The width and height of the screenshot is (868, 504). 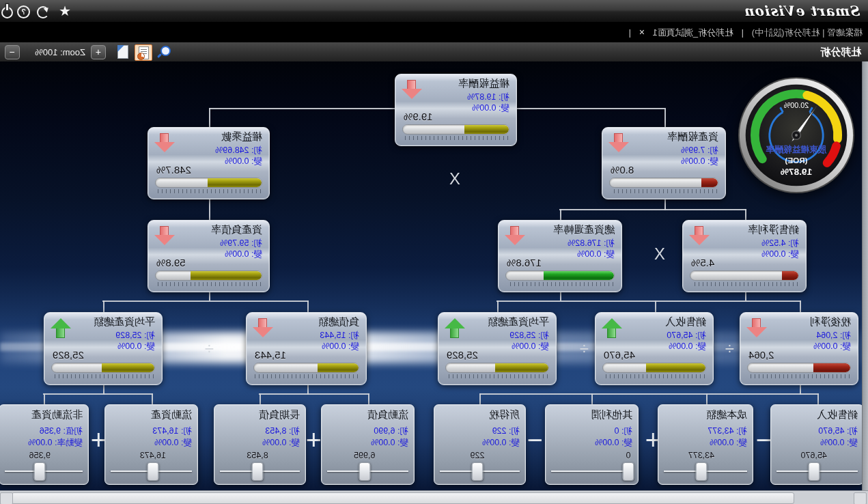 I want to click on value-slider: 45,670, so click(x=817, y=471).